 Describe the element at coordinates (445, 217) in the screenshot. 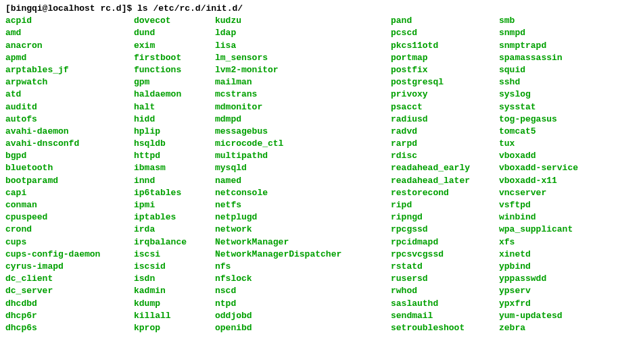

I see `listing-entry: ripngd` at that location.